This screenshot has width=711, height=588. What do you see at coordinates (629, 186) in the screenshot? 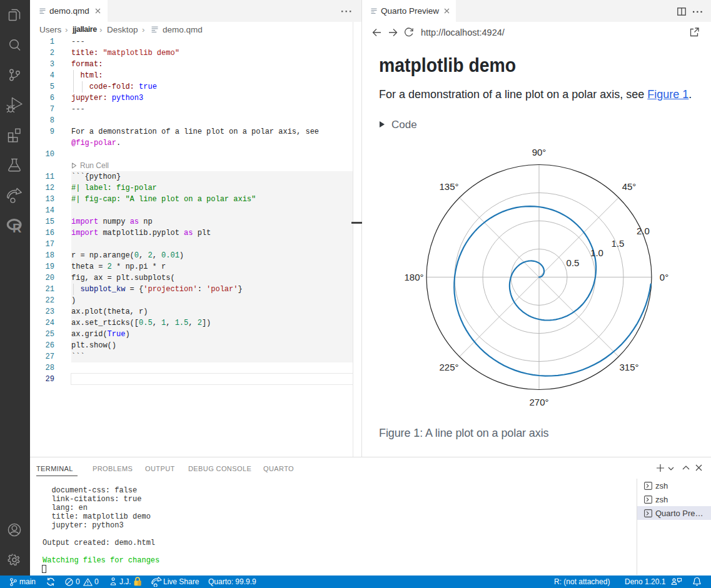
I see `svg-text: 45°` at bounding box center [629, 186].